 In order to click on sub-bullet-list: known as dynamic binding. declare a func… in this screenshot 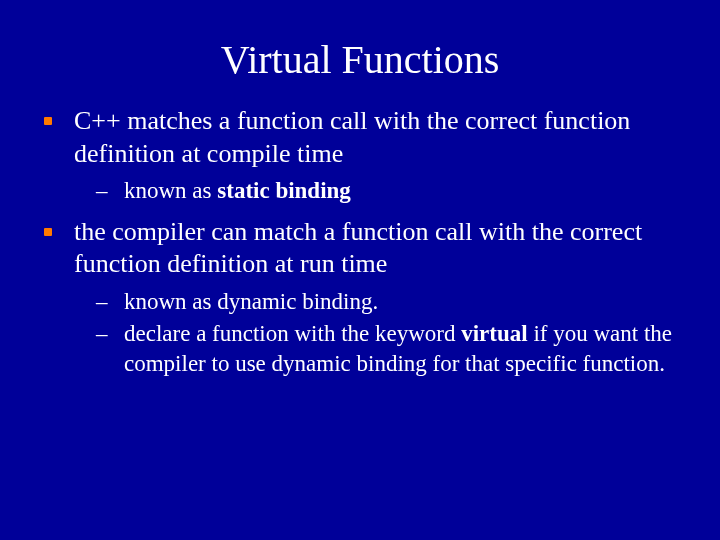, I will do `click(378, 333)`.